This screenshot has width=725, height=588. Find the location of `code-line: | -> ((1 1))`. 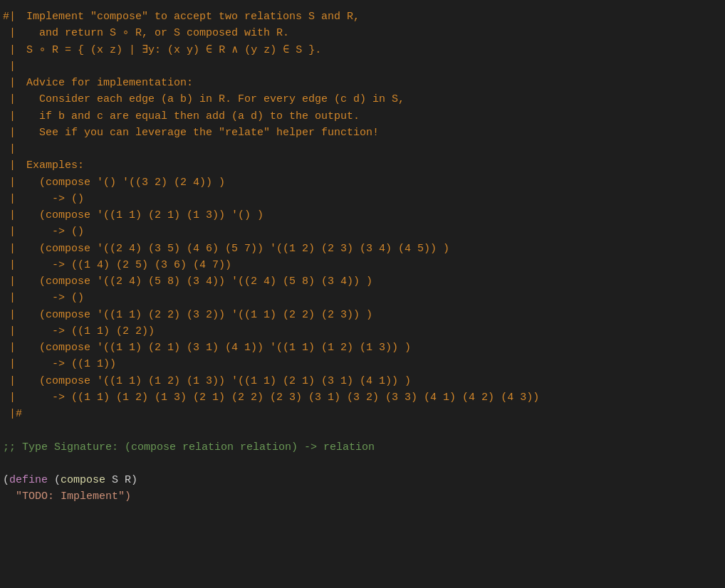

code-line: | -> ((1 1)) is located at coordinates (362, 364).